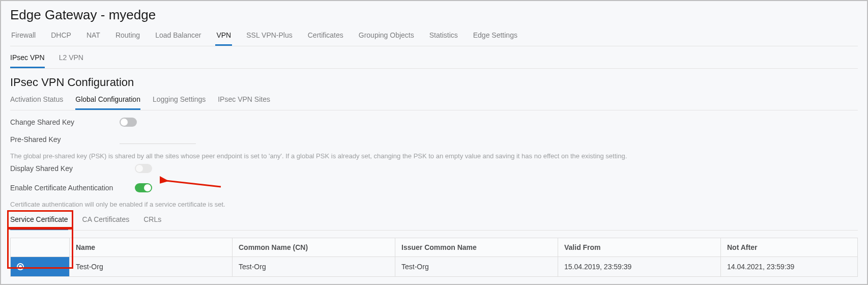 The height and width of the screenshot is (285, 868). I want to click on tab-ssl-vpn-plus: SSL VPN-Plus, so click(270, 37).